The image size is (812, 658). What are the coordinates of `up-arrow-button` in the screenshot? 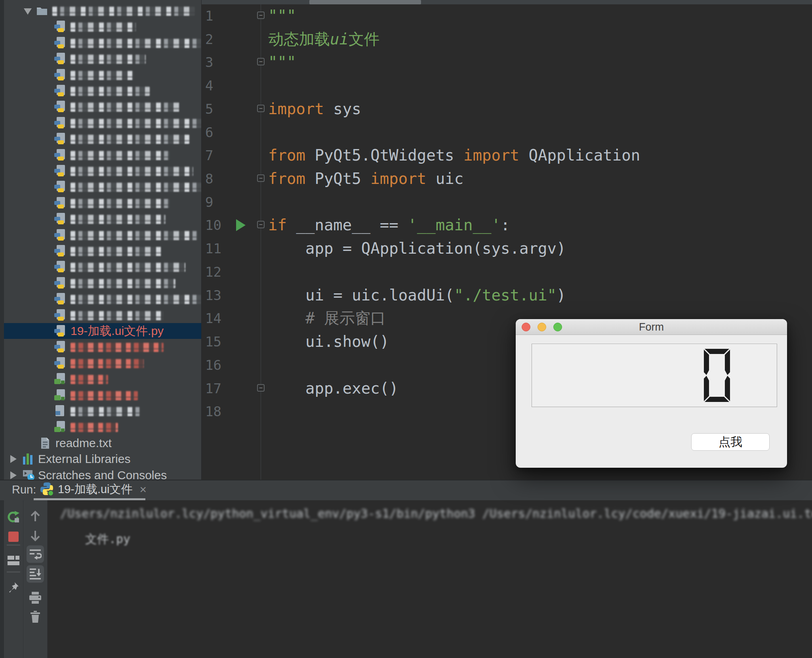 It's located at (35, 516).